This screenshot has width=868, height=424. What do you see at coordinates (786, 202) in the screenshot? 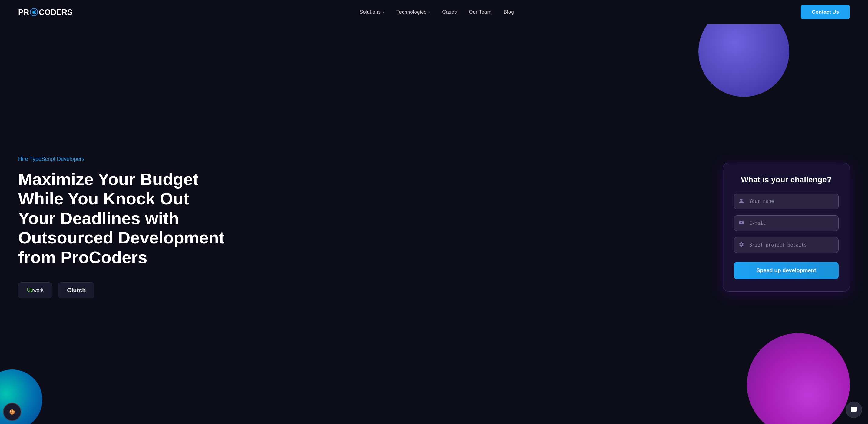
I see `name-input` at bounding box center [786, 202].